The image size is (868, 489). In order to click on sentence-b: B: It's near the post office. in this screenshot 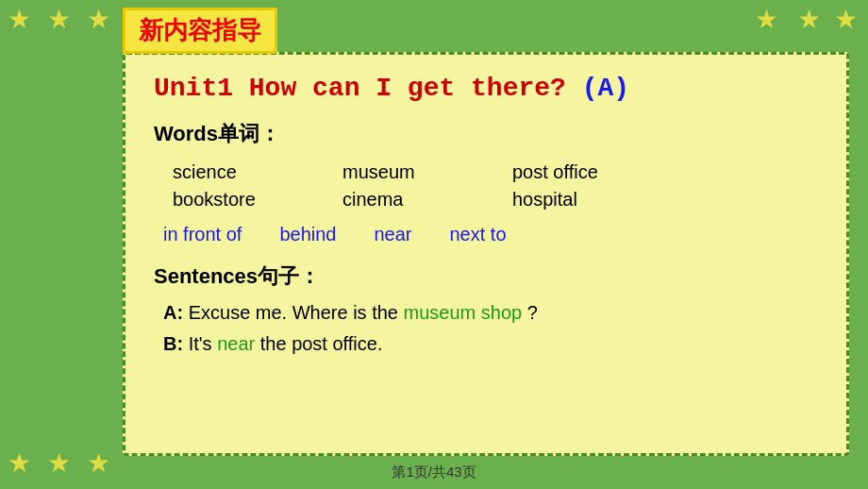, I will do `click(491, 344)`.